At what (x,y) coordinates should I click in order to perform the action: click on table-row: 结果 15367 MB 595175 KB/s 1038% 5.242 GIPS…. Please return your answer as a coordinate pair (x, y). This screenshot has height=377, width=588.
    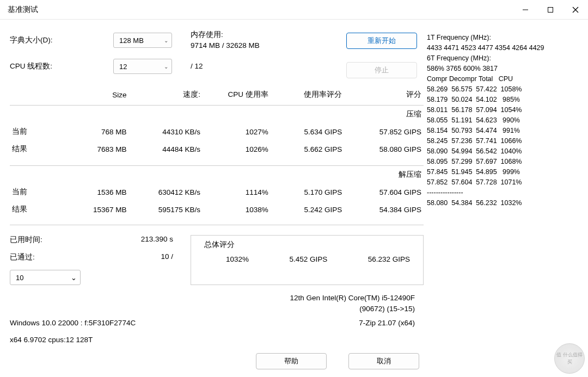
    Looking at the image, I should click on (217, 209).